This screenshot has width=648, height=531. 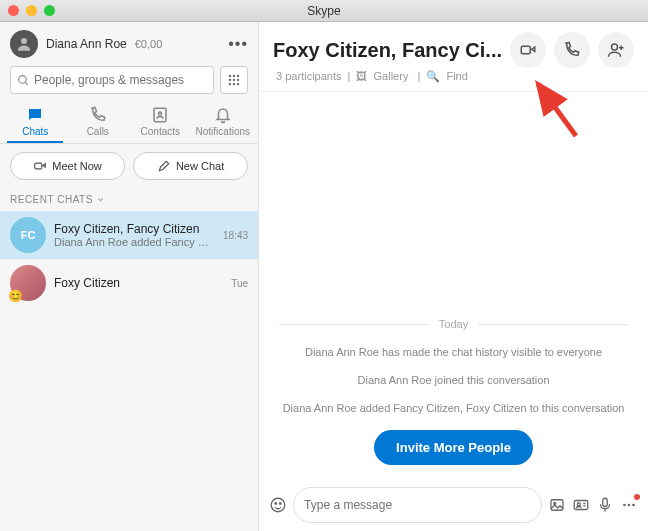 What do you see at coordinates (448, 76) in the screenshot?
I see `find-link: 🔍 Find` at bounding box center [448, 76].